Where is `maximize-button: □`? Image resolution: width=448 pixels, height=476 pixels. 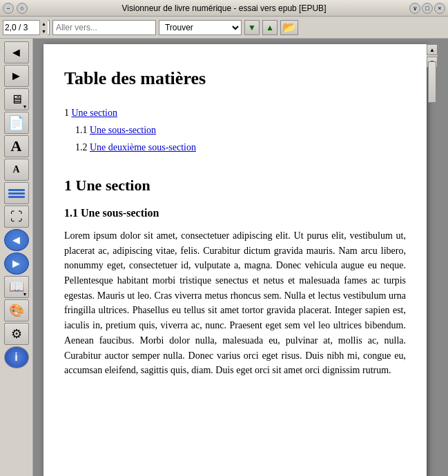
maximize-button: □ is located at coordinates (427, 8).